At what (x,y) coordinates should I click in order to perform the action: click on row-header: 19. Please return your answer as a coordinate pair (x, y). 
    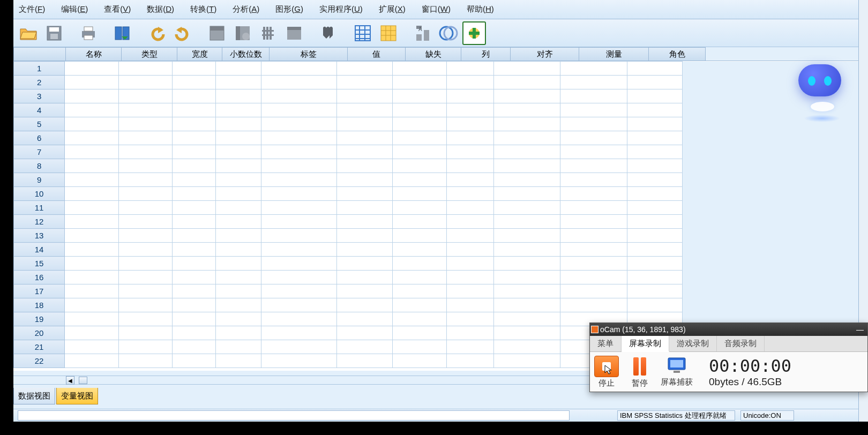
    Looking at the image, I should click on (40, 319).